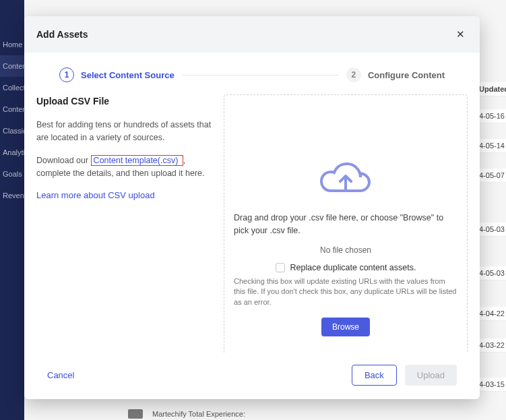 Image resolution: width=506 pixels, height=420 pixels. I want to click on sidebar-item-classic: Classic Explore, so click(12, 131).